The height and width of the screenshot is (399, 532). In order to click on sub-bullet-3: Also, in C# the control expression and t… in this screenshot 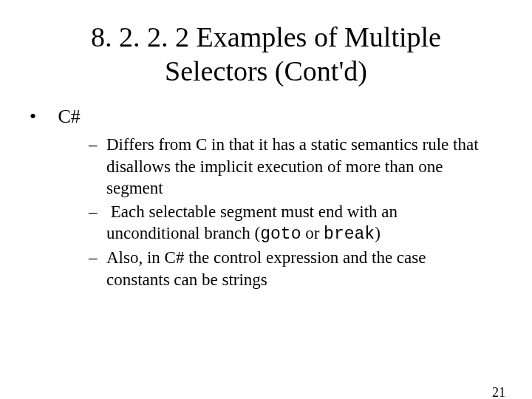, I will do `click(288, 269)`.